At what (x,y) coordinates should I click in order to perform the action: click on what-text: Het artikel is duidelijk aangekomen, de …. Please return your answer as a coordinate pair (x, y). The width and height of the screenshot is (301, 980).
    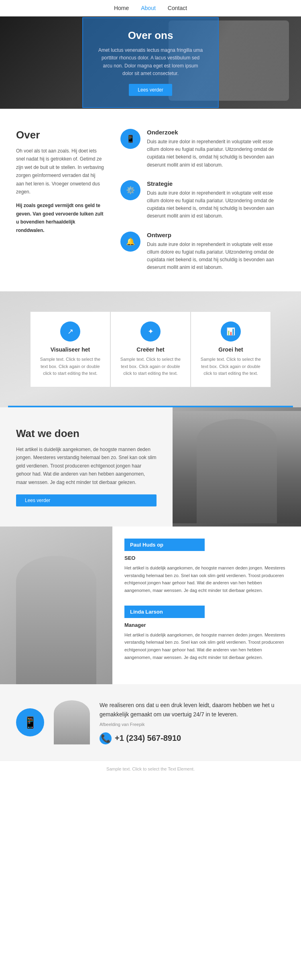
    Looking at the image, I should click on (86, 466).